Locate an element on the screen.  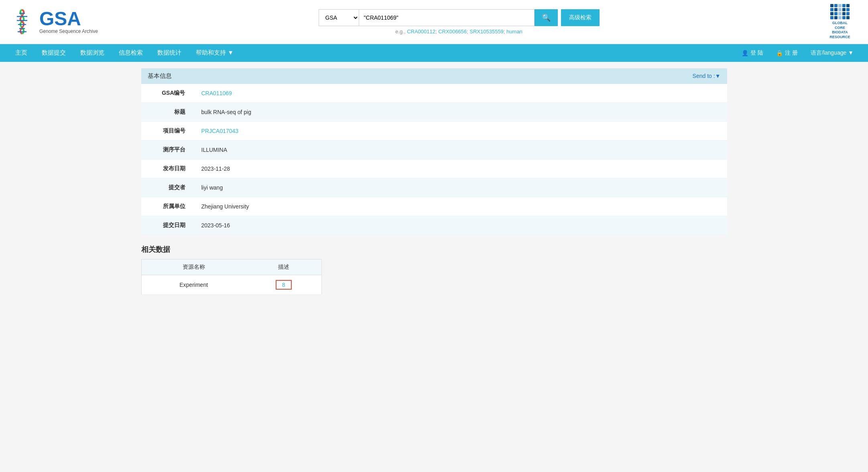
example-link-srx: SRX10535559 is located at coordinates (486, 31).